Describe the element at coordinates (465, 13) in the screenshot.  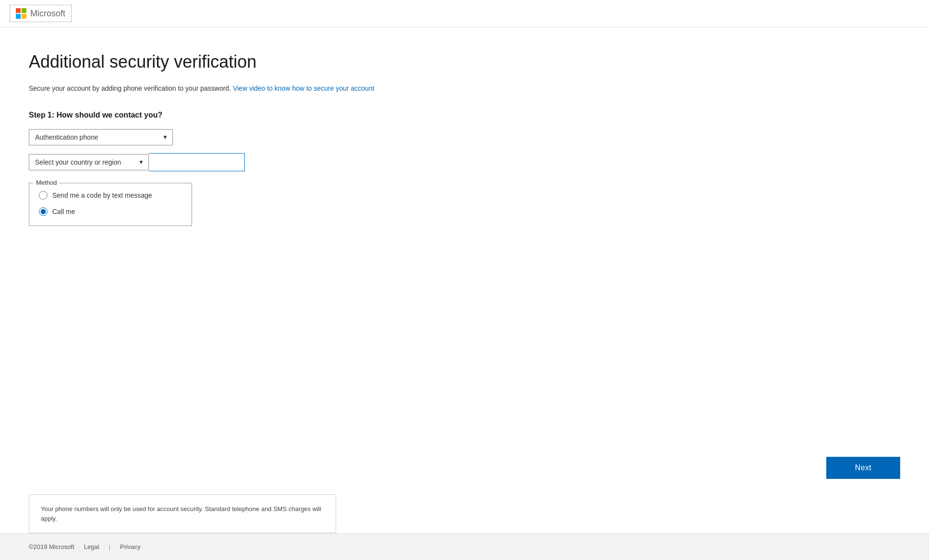
I see `header: Microsoft` at that location.